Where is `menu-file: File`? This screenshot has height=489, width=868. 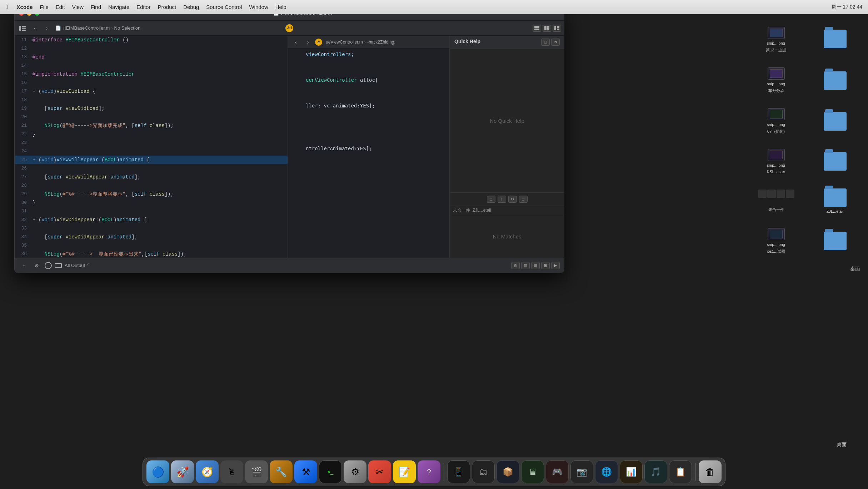
menu-file: File is located at coordinates (44, 7).